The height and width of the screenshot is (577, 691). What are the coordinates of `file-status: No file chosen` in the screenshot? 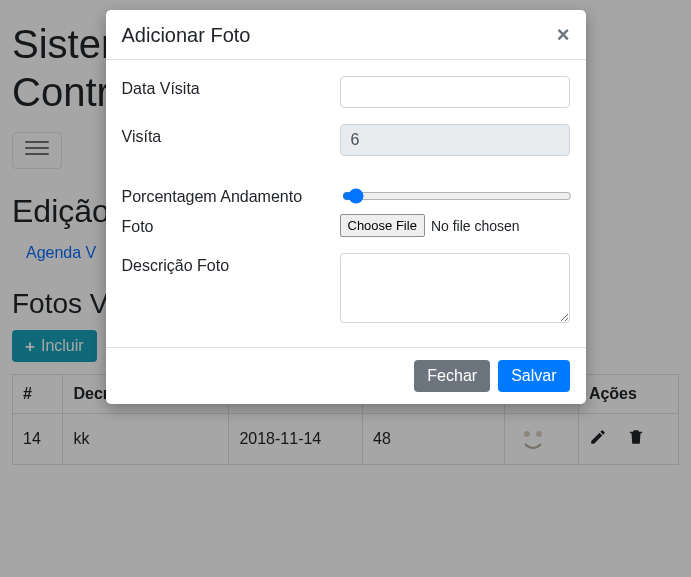 It's located at (476, 226).